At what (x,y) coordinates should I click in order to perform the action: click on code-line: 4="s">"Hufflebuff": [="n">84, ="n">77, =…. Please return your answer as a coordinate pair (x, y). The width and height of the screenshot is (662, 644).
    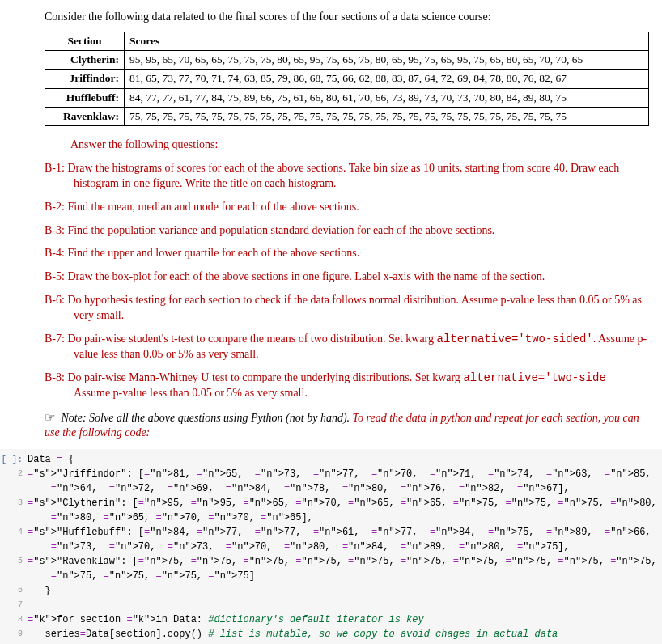
    Looking at the image, I should click on (331, 532).